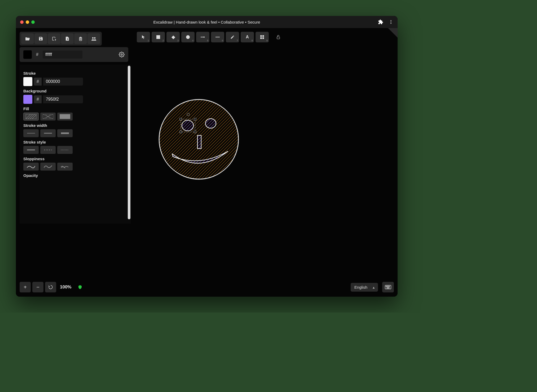 The image size is (537, 392). I want to click on stroke-color-swatch, so click(28, 82).